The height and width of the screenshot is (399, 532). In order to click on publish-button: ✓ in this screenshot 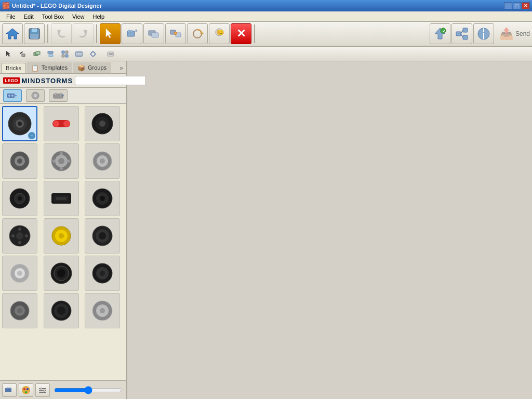, I will do `click(440, 34)`.